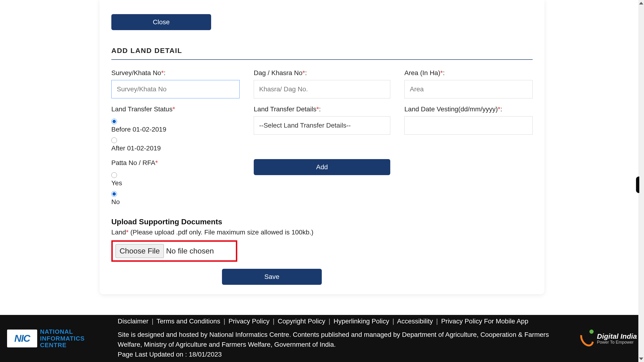 The width and height of the screenshot is (644, 362). What do you see at coordinates (322, 126) in the screenshot?
I see `select-transfer-details: --Select Land Transfer Details--` at bounding box center [322, 126].